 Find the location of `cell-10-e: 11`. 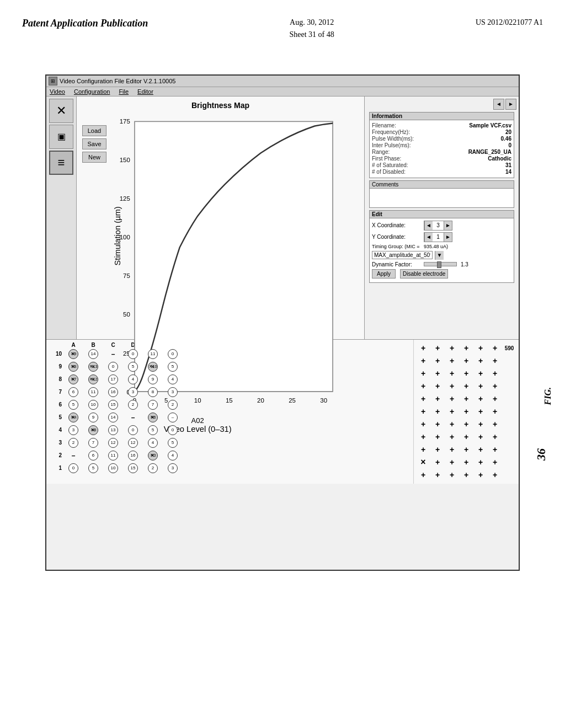

cell-10-e: 11 is located at coordinates (153, 354).